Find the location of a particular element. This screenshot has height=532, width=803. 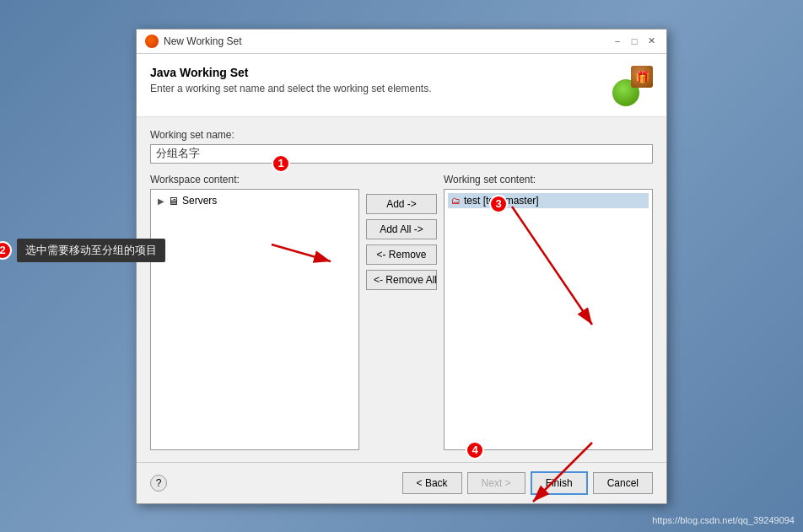

dialog-icon: 🎁 is located at coordinates (633, 86).